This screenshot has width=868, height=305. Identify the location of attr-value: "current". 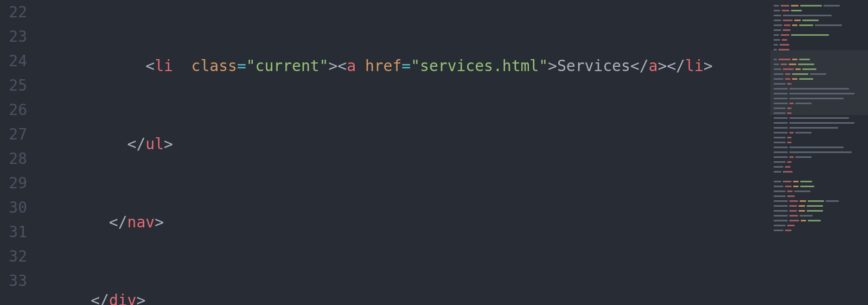
(288, 66).